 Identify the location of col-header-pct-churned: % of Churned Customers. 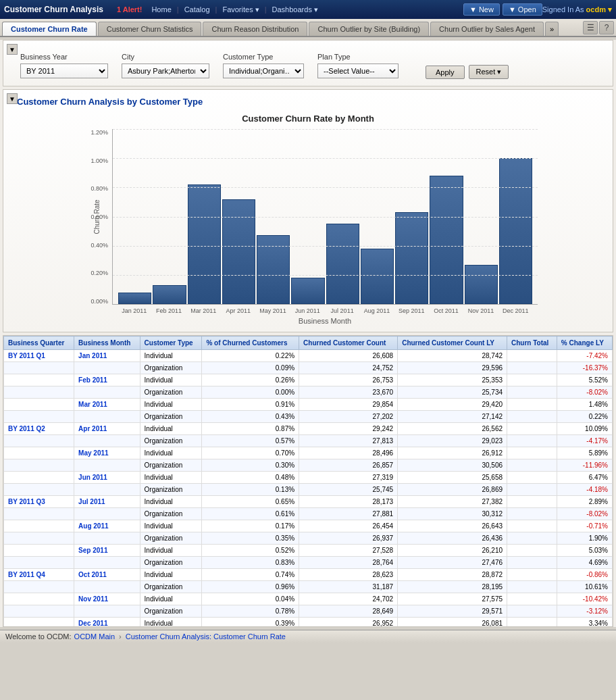
(251, 343).